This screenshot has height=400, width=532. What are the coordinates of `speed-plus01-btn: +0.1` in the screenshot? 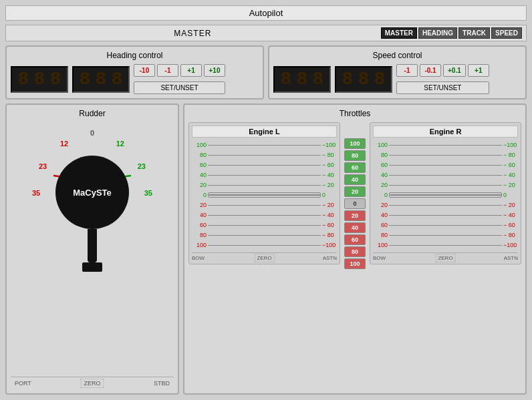 It's located at (454, 71).